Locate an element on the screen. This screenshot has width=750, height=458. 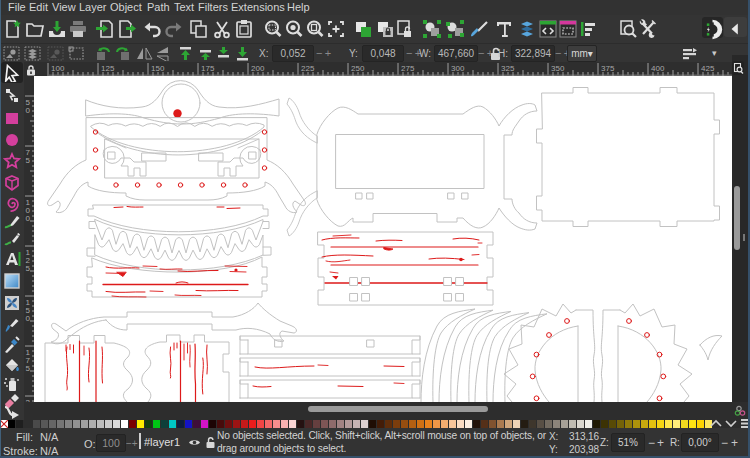
svg-text: 175 is located at coordinates (208, 68).